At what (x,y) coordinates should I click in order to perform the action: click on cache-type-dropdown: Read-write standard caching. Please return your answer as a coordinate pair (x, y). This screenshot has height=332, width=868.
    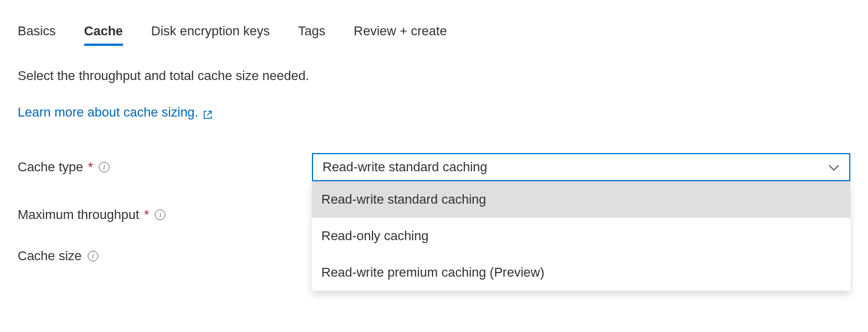
    Looking at the image, I should click on (581, 167).